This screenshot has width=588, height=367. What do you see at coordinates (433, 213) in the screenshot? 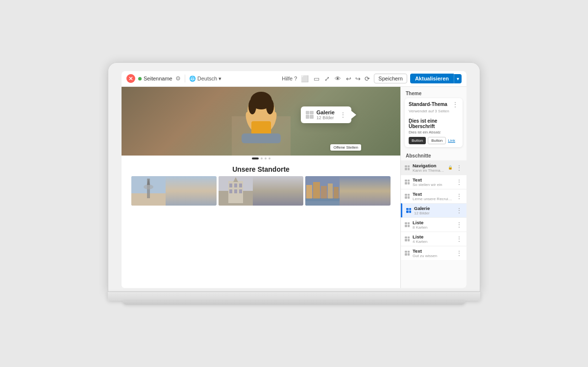
I see `section-gallery-sub: 12 Bilder` at bounding box center [433, 213].